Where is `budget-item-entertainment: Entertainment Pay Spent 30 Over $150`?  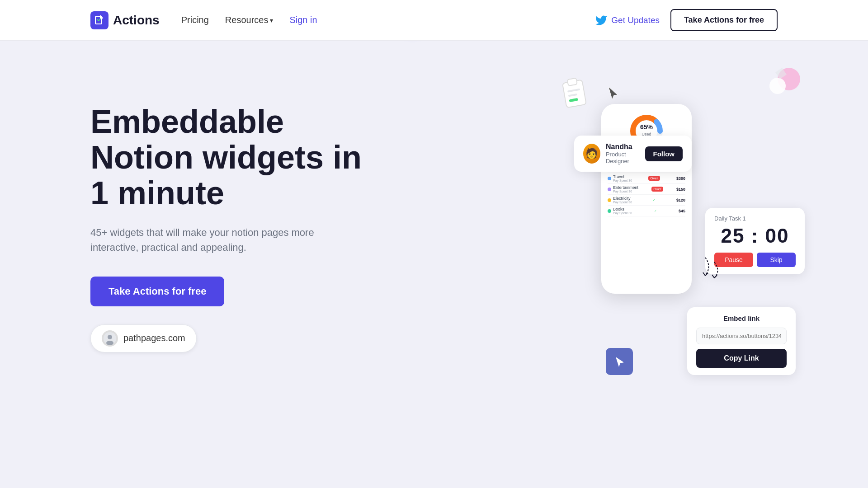
budget-item-entertainment: Entertainment Pay Spent 30 Over $150 is located at coordinates (646, 189).